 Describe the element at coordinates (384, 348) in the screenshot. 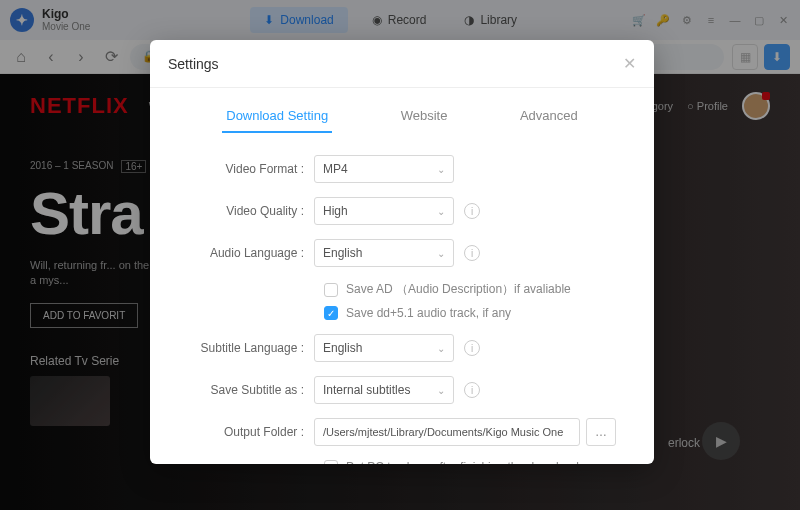

I see `select-subtitle-language: English ⌄` at that location.